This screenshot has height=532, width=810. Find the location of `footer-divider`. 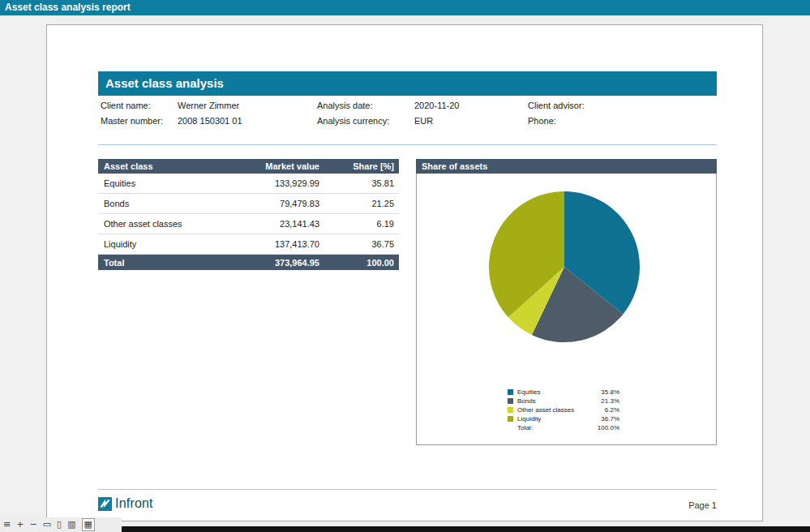

footer-divider is located at coordinates (407, 490).